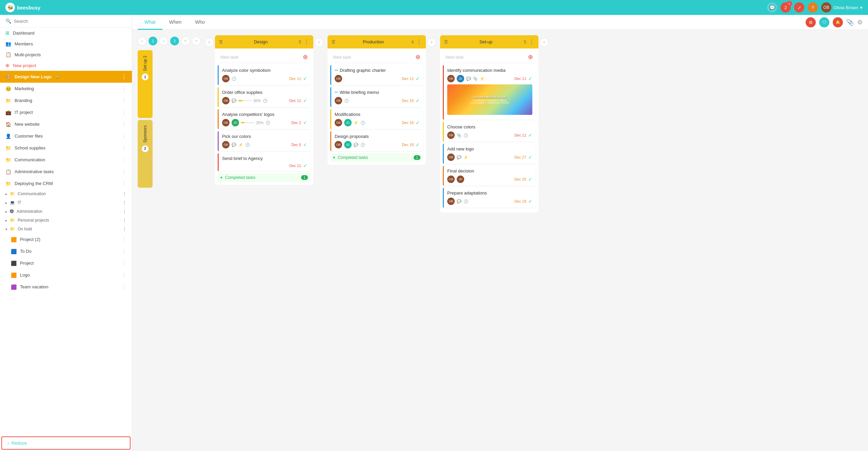 The image size is (868, 451). I want to click on nav-left-button: ‹, so click(142, 41).